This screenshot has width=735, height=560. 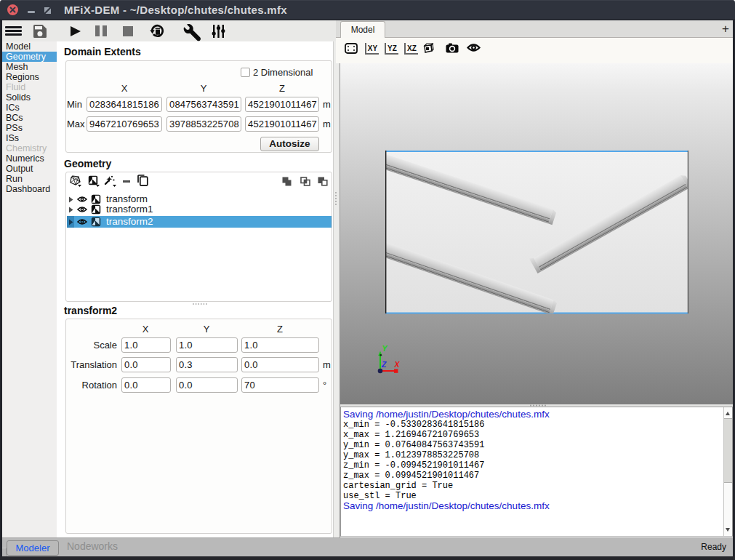 I want to click on svg-text: Y, so click(x=385, y=348).